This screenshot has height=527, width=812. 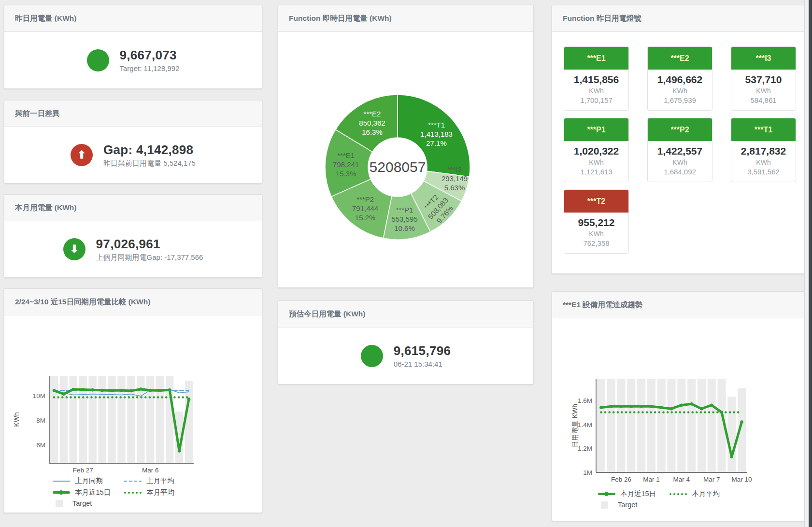 I want to click on tile-value: 537,710, so click(x=763, y=80).